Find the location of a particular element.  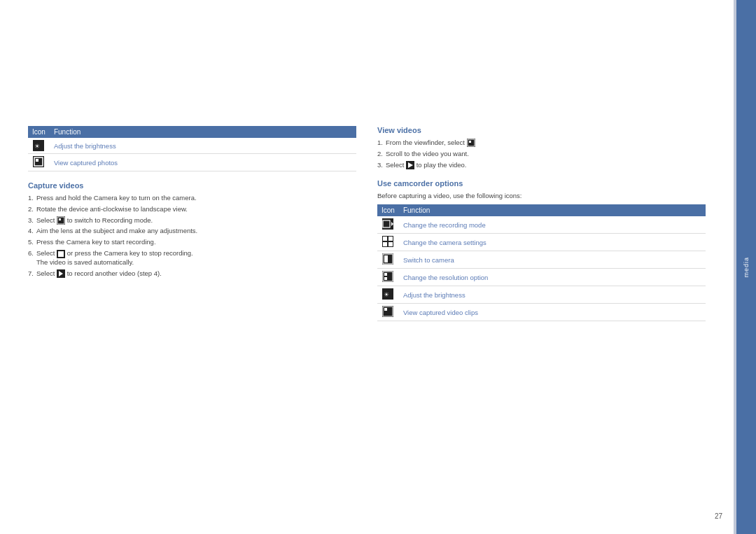

video-clips-icon is located at coordinates (388, 315).